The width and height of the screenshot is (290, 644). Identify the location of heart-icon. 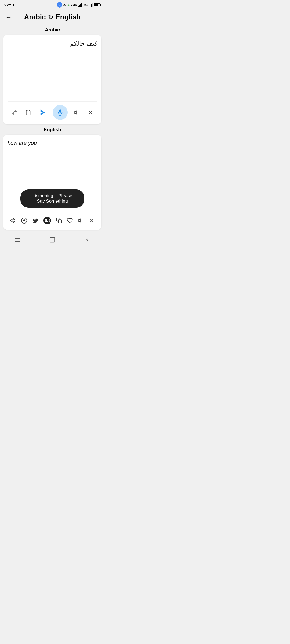
(70, 221).